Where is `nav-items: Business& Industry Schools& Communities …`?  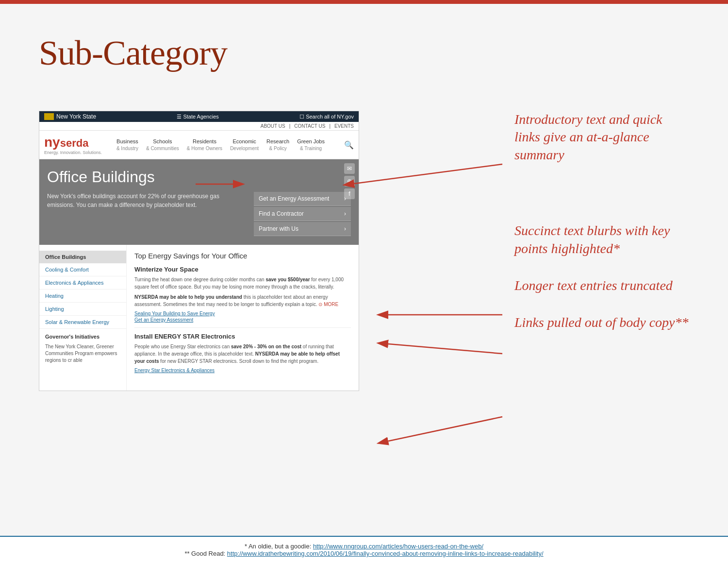 nav-items: Business& Industry Schools& Communities … is located at coordinates (220, 145).